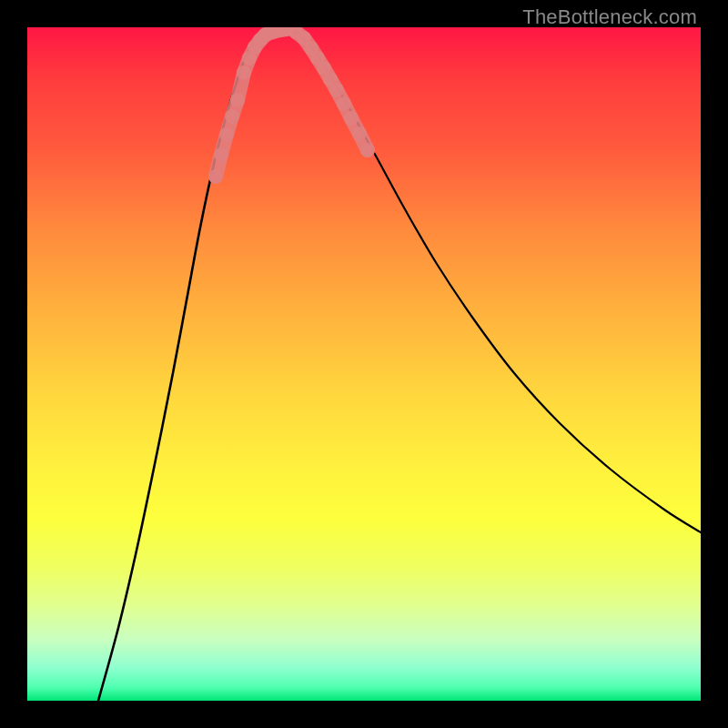 The height and width of the screenshot is (728, 728). What do you see at coordinates (331, 93) in the screenshot?
I see `data-markers-right` at bounding box center [331, 93].